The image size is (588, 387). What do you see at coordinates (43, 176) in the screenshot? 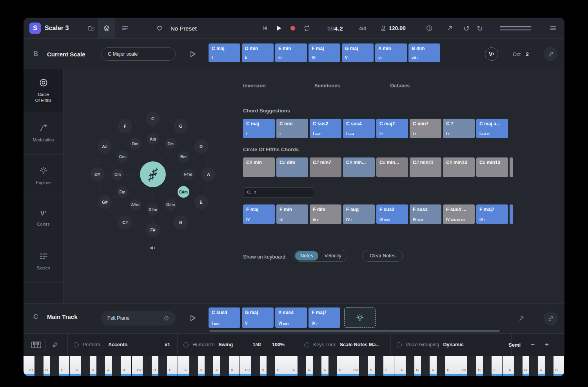
I see `sidebar-item-explore: Explore` at bounding box center [43, 176].